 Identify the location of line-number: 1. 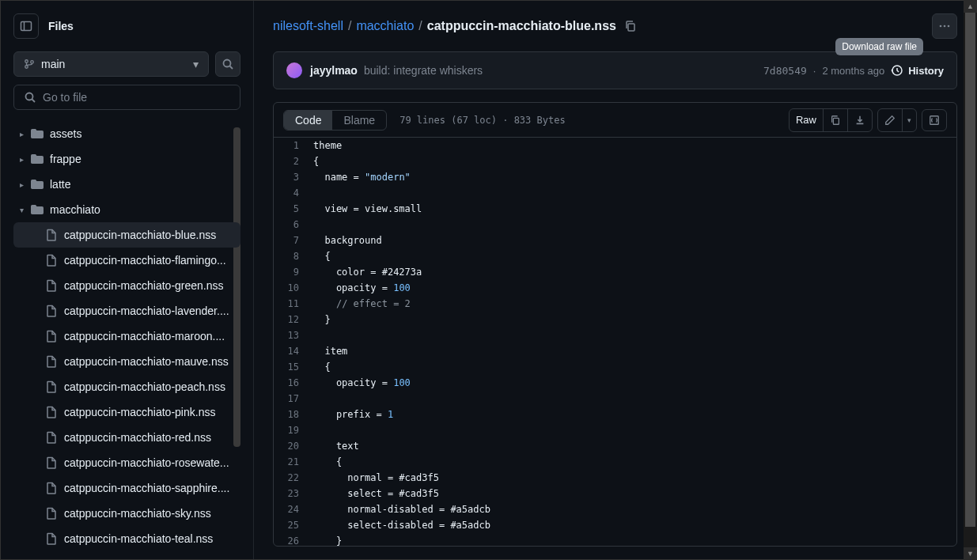
(293, 146).